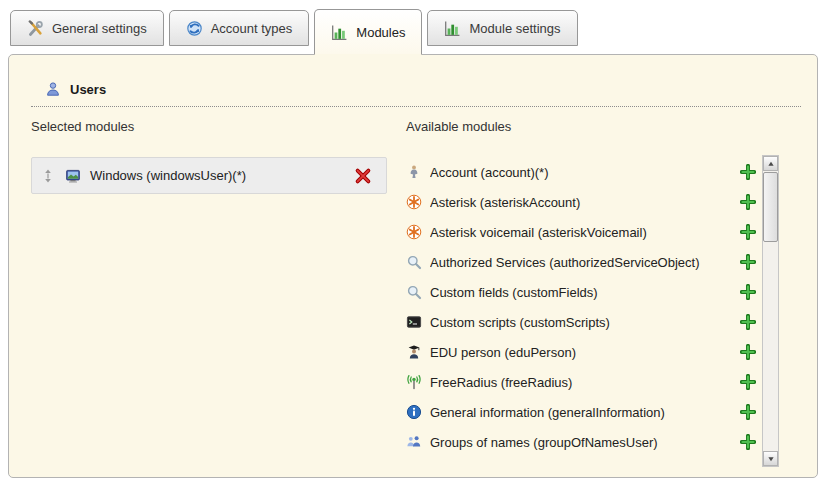 The height and width of the screenshot is (486, 826). What do you see at coordinates (294, 32) in the screenshot?
I see `tab-bar: General settings Account types Modules M…` at bounding box center [294, 32].